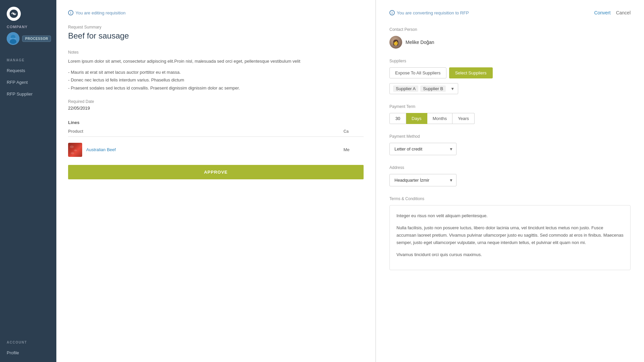  What do you see at coordinates (612, 13) in the screenshot?
I see `convert-actions: Convert Cancel` at bounding box center [612, 13].